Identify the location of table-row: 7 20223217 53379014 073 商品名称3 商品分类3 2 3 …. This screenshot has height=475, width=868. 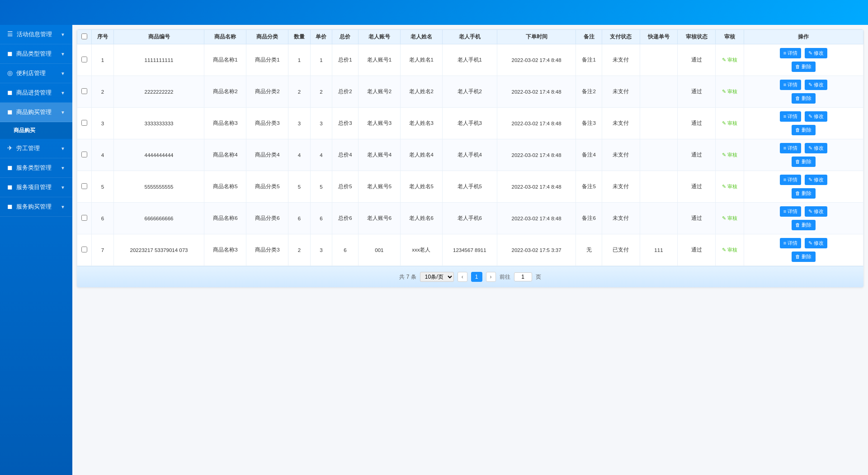
(470, 250).